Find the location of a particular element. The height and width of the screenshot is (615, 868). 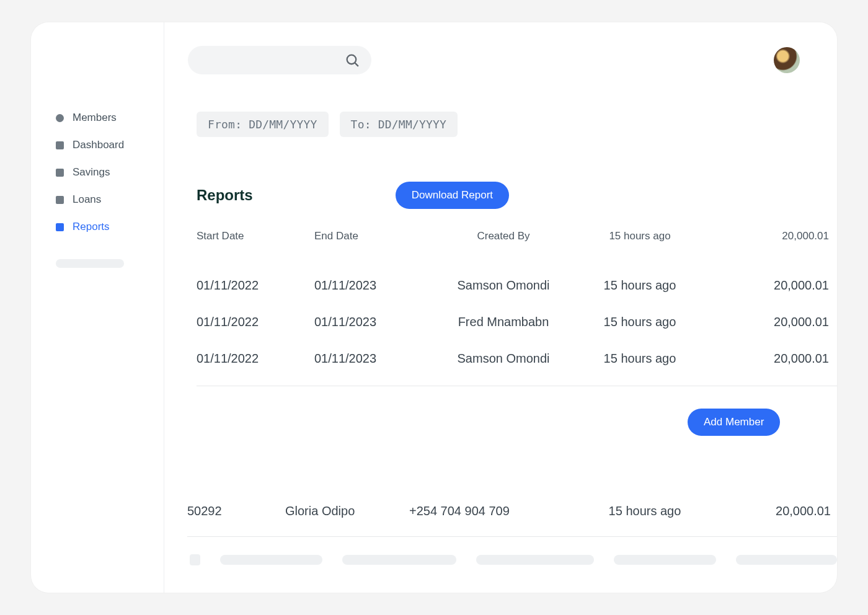

sidebar-item-label: Savings is located at coordinates (91, 172).